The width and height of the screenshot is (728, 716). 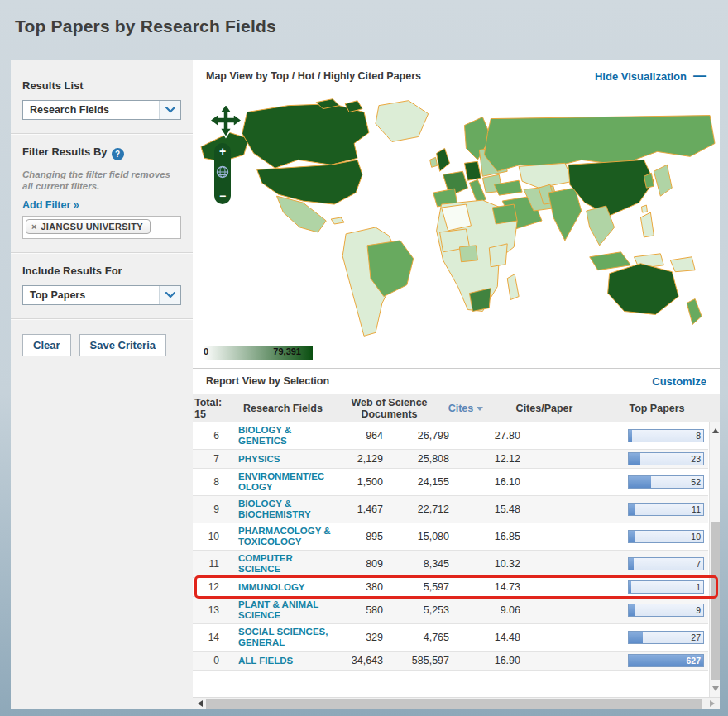 What do you see at coordinates (416, 587) in the screenshot?
I see `cites-cell: 5,597` at bounding box center [416, 587].